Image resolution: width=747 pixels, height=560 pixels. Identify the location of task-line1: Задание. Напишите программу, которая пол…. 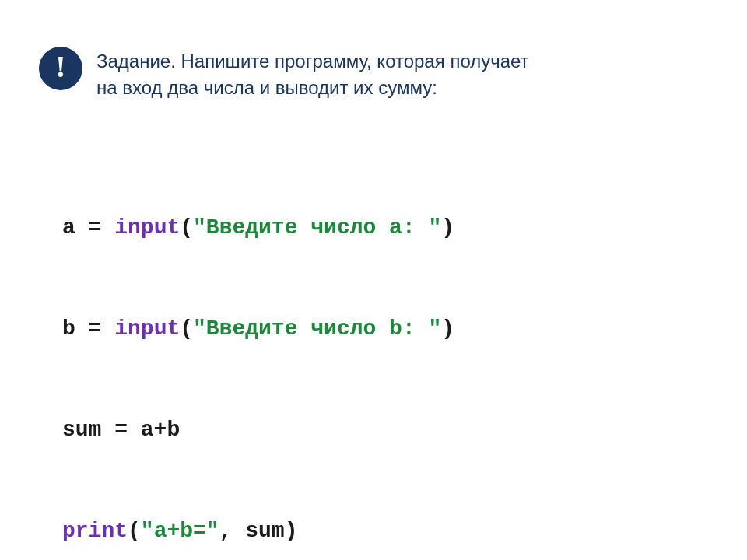
(313, 61).